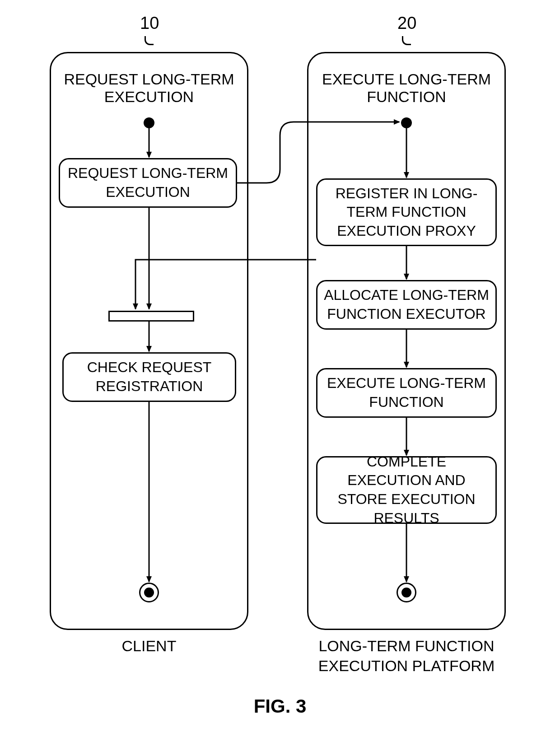 The image size is (560, 742). I want to click on node-execute-function: EXECUTE LONG-TERM FUNCTION, so click(406, 393).